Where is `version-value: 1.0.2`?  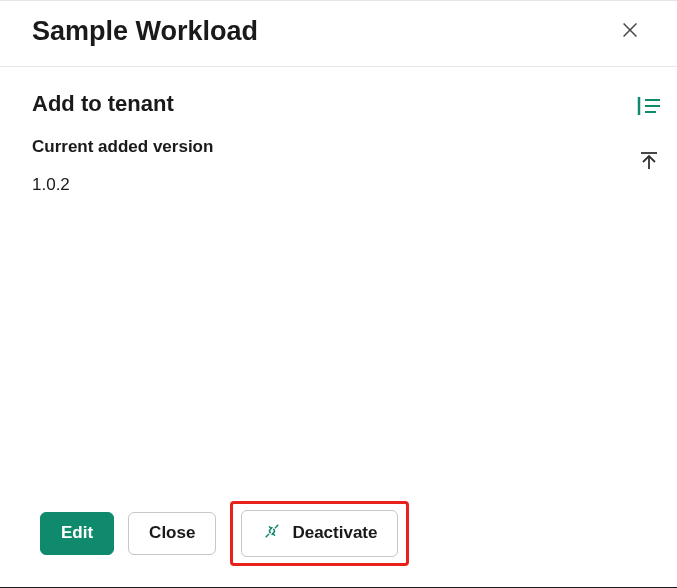
version-value: 1.0.2 is located at coordinates (326, 185).